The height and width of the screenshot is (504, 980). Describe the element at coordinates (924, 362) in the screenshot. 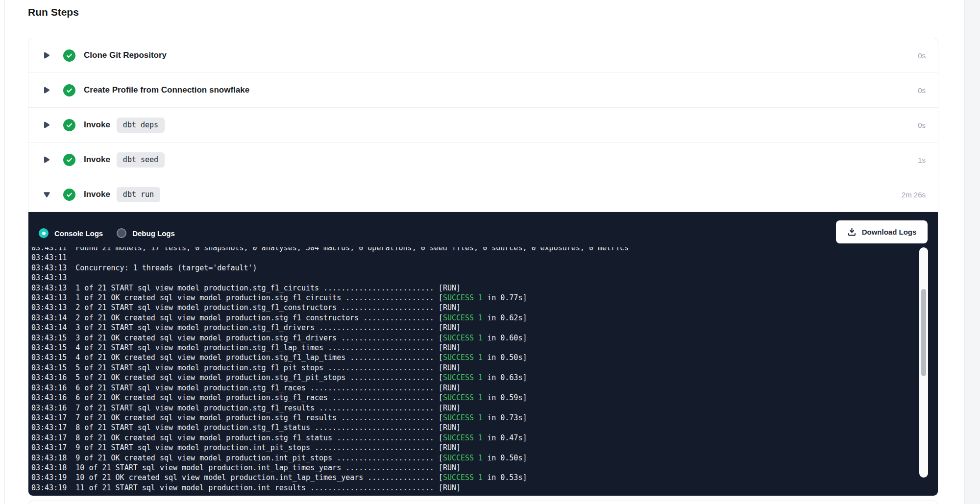

I see `log-scrollbar` at that location.